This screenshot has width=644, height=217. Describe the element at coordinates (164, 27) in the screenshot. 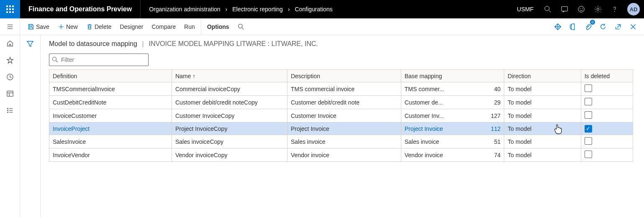

I see `compare-button: Compare` at that location.